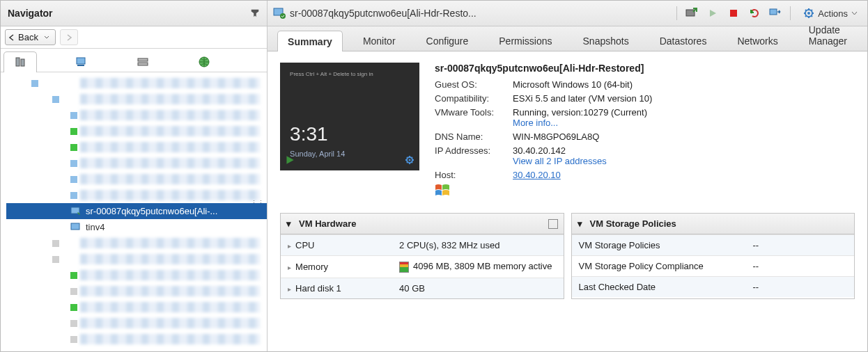  Describe the element at coordinates (422, 224) in the screenshot. I see `panel-header: ▾ VM Hardware` at that location.